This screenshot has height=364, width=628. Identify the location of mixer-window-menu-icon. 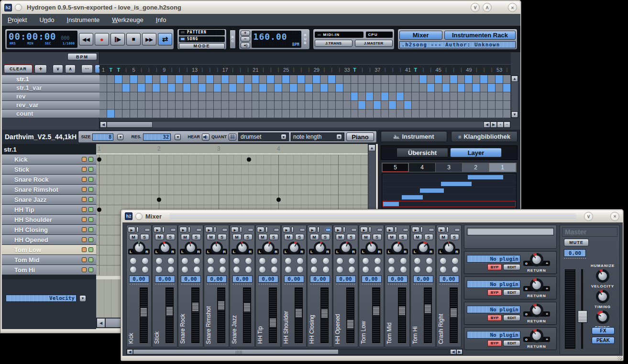
(139, 216).